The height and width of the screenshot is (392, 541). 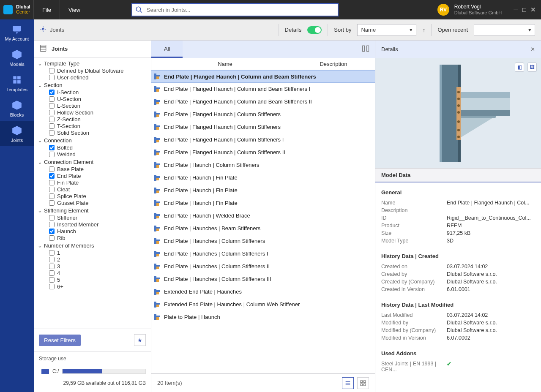 I want to click on filter-option: Rib, so click(x=98, y=238).